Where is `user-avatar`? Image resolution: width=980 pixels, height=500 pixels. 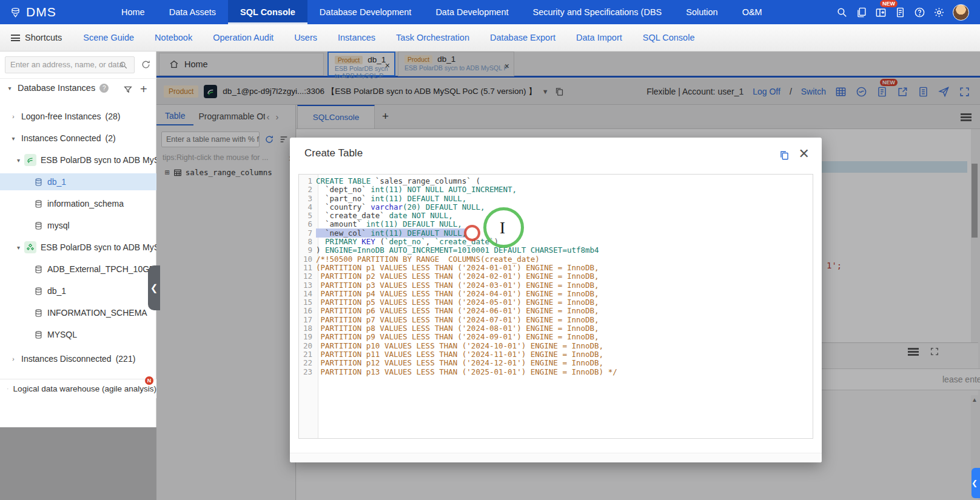
user-avatar is located at coordinates (961, 12).